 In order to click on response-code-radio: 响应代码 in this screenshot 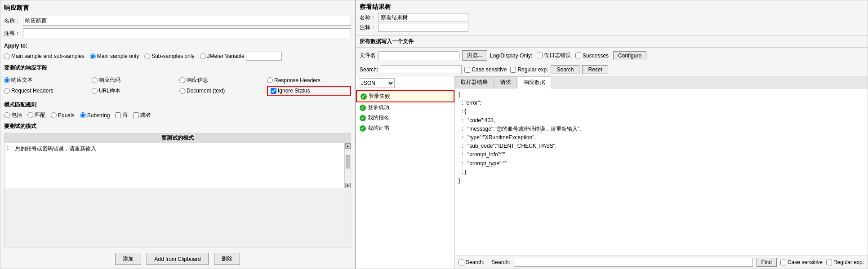, I will do `click(134, 80)`.